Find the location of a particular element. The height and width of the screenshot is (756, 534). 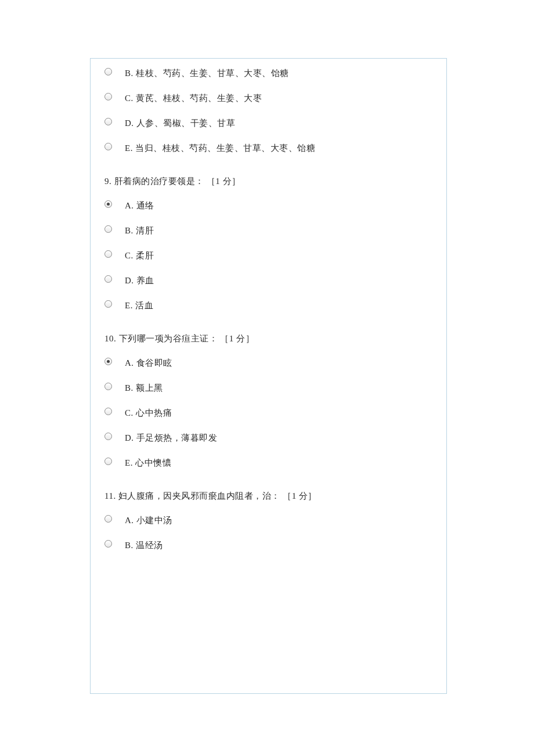

question-10: 10. 下列哪一项为谷疸主证： ［1 分］ A. 食谷即眩 B. 额上黑 C. … is located at coordinates (268, 401).